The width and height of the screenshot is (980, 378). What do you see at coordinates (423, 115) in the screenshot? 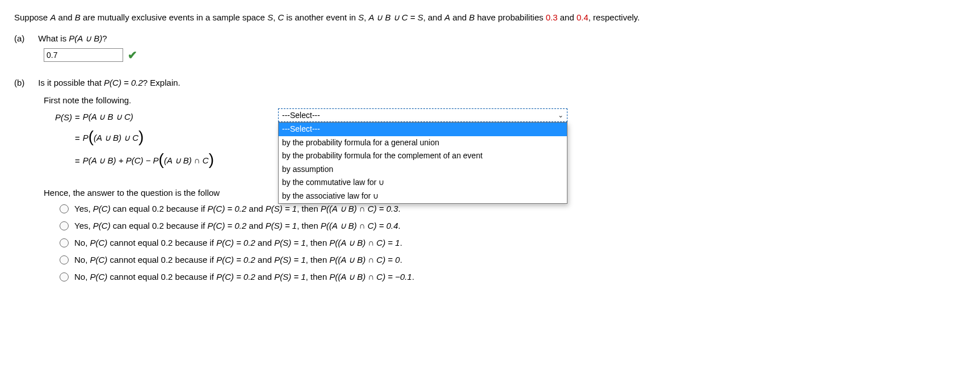
I see `select-box: ---Select--- ⌄` at bounding box center [423, 115].